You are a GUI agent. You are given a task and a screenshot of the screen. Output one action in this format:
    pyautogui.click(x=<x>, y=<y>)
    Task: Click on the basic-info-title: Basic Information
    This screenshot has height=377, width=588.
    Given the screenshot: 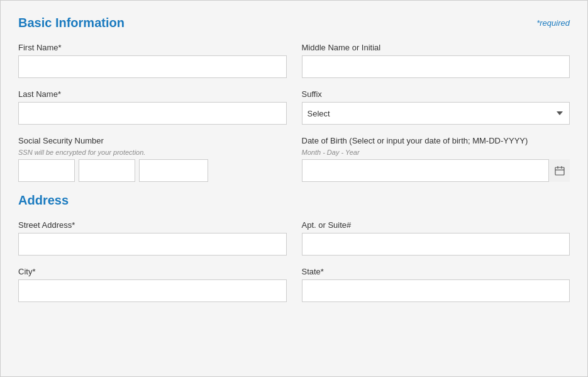 What is the action you would take?
    pyautogui.click(x=72, y=23)
    